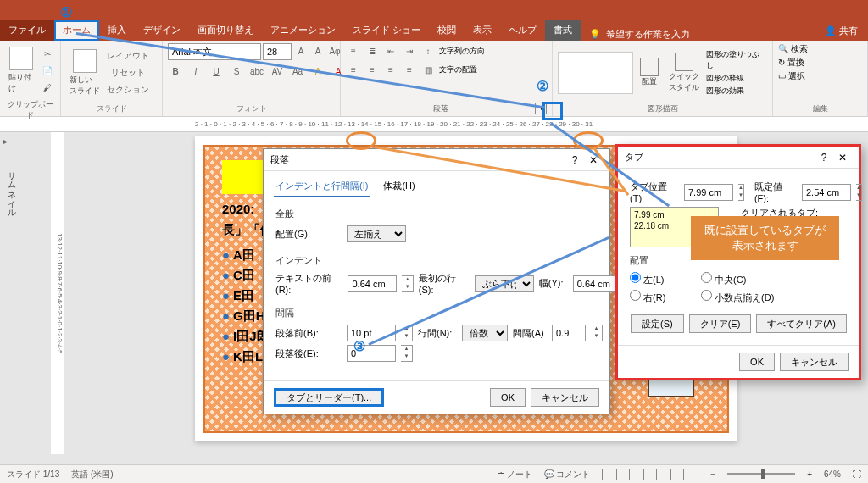 The image size is (868, 483). Describe the element at coordinates (353, 51) in the screenshot. I see `bullets-button: ≡` at that location.